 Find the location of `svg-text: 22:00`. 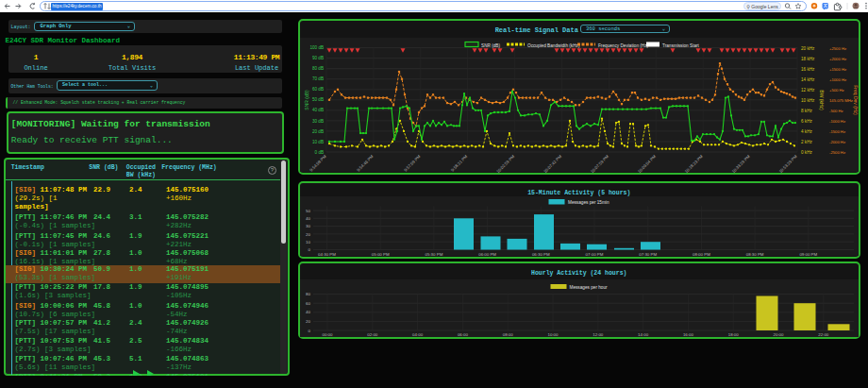

svg-text: 22:00 is located at coordinates (824, 334).